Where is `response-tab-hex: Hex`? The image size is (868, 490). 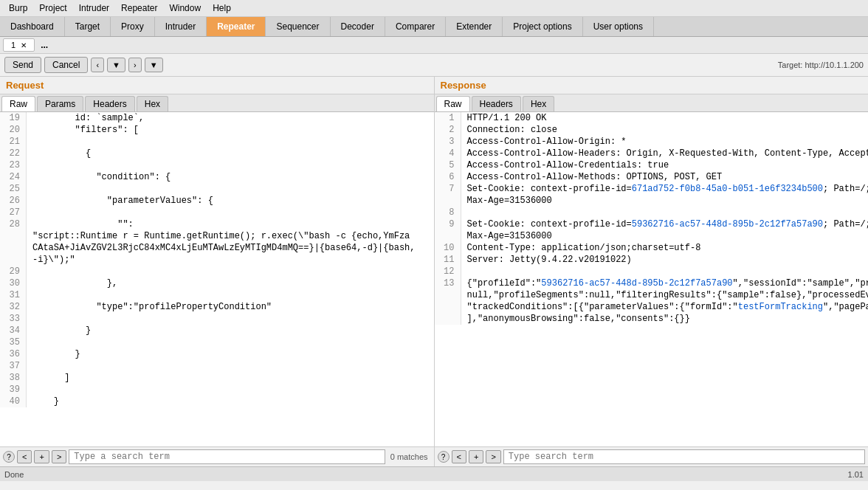
response-tab-hex: Hex is located at coordinates (539, 103).